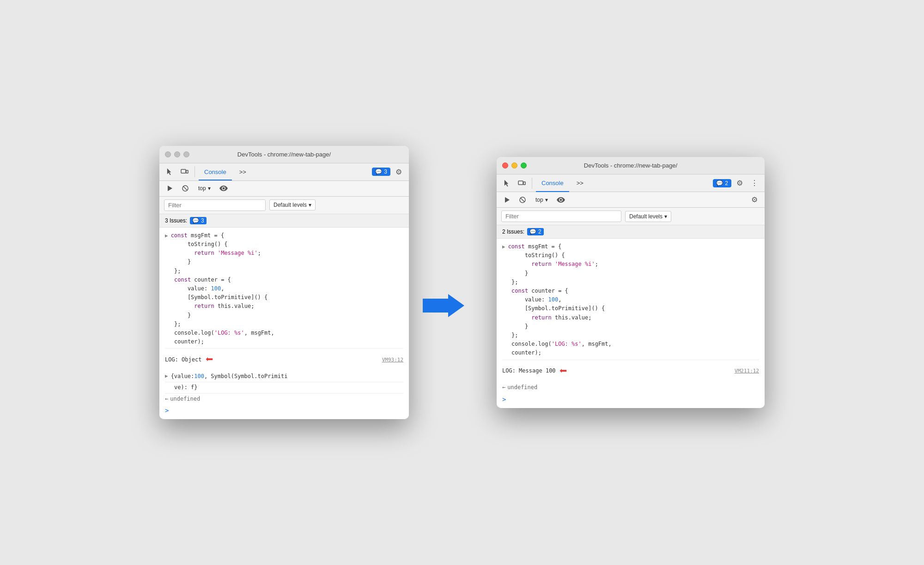  What do you see at coordinates (631, 232) in the screenshot?
I see `issues-bar-right: 2 Issues: 💬 2` at bounding box center [631, 232].